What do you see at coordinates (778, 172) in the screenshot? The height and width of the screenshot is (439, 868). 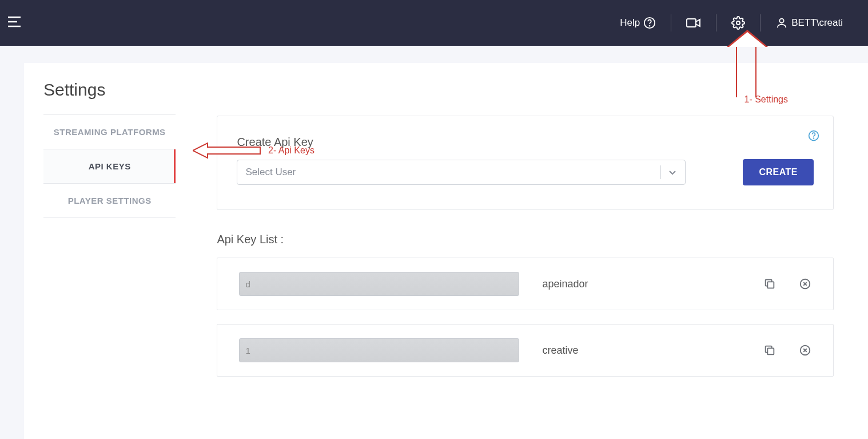 I see `create-button: CREATE` at bounding box center [778, 172].